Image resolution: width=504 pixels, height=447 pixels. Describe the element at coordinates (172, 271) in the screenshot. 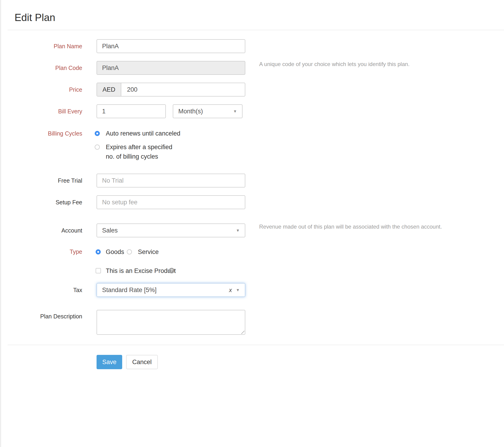

I see `help-icon: ?` at that location.